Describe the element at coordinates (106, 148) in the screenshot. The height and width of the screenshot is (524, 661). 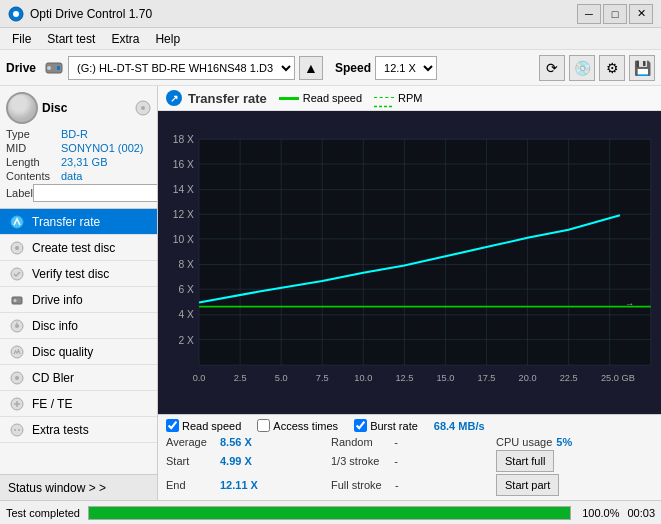
I see `disc-mid-value: SONYNO1 (002)` at that location.